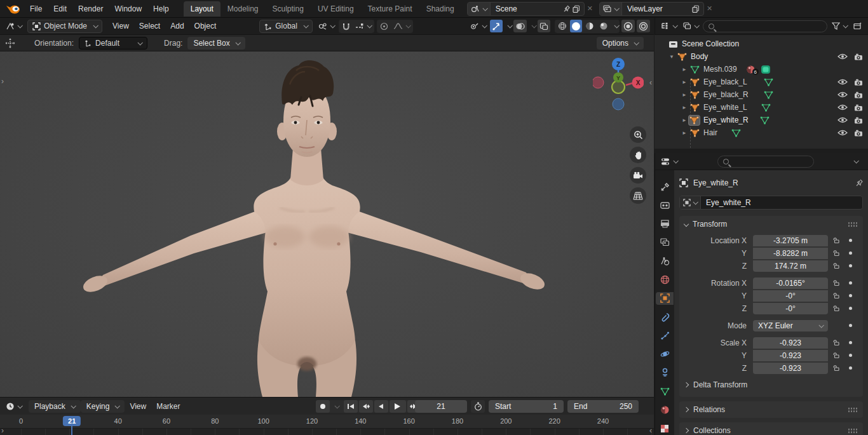  What do you see at coordinates (721, 69) in the screenshot?
I see `outliner-label: Mesh.039` at bounding box center [721, 69].